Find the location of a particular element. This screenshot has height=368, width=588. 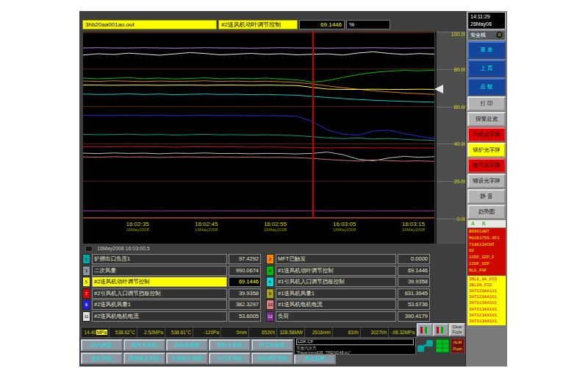

trend-point-name: #2送风机风量1 is located at coordinates (159, 305).